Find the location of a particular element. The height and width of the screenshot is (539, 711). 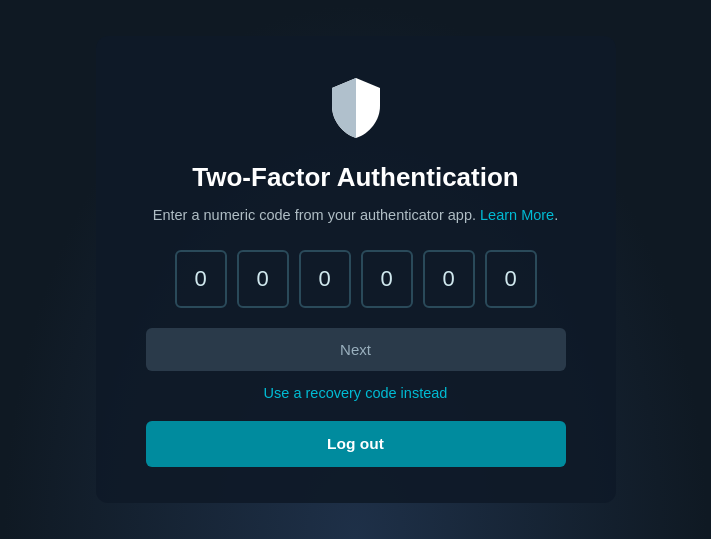

logout-button: Log out is located at coordinates (356, 444).